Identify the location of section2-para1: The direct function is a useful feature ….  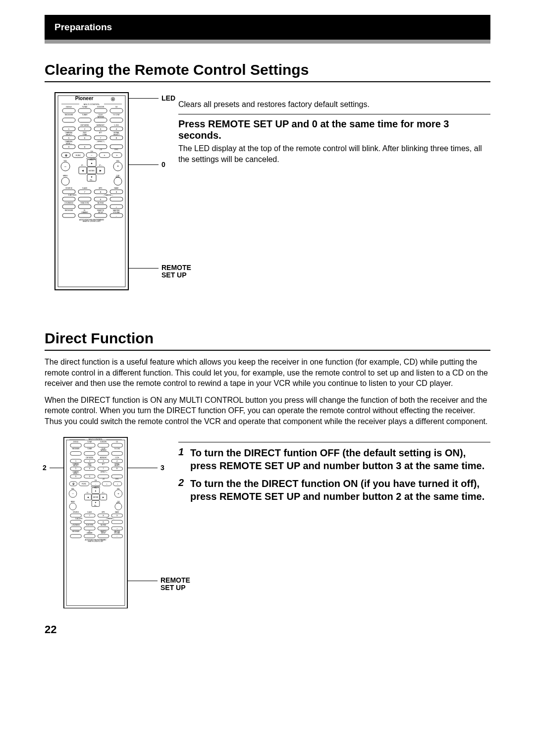
(268, 373).